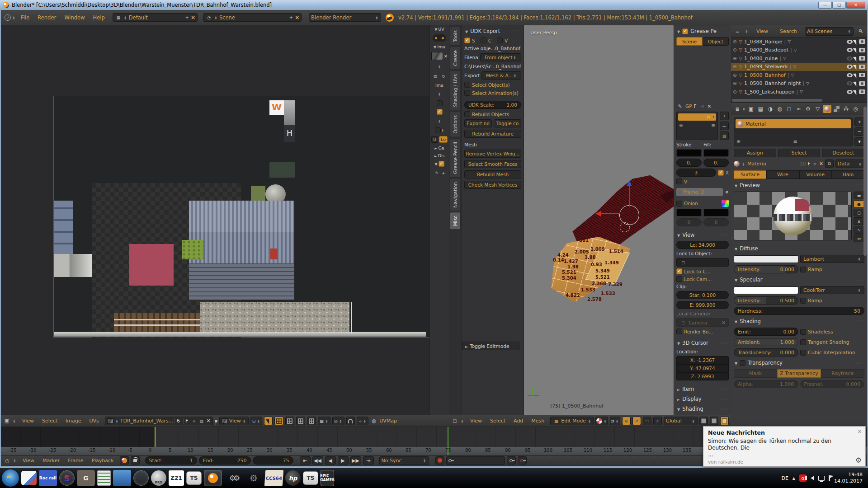 The width and height of the screenshot is (868, 488). What do you see at coordinates (484, 41) in the screenshot?
I see `udk-c-checkbox` at bounding box center [484, 41].